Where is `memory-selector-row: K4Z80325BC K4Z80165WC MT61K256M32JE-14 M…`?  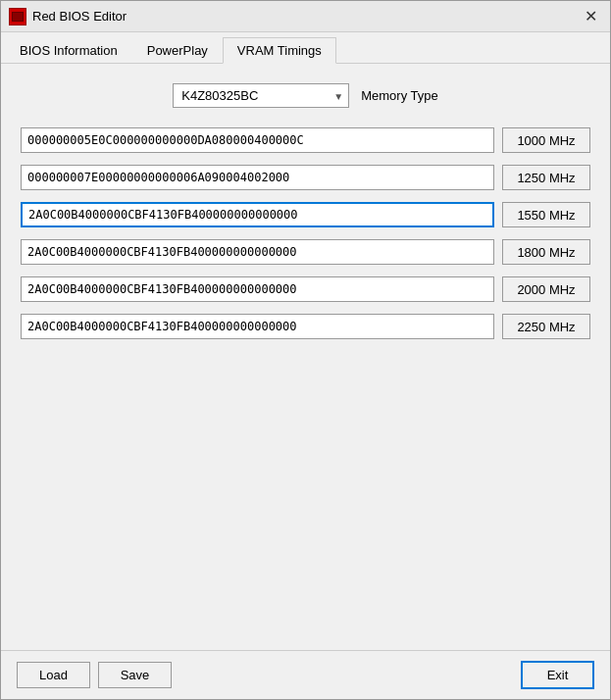 memory-selector-row: K4Z80325BC K4Z80165WC MT61K256M32JE-14 M… is located at coordinates (306, 96).